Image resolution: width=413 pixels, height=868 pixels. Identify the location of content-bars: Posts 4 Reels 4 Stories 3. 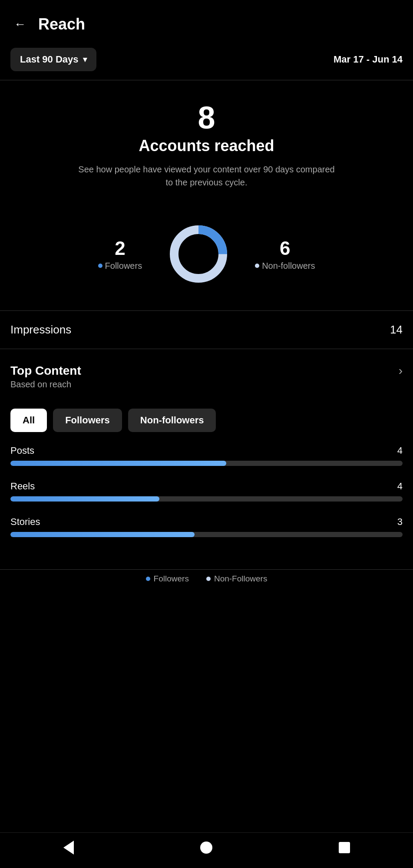
(207, 501).